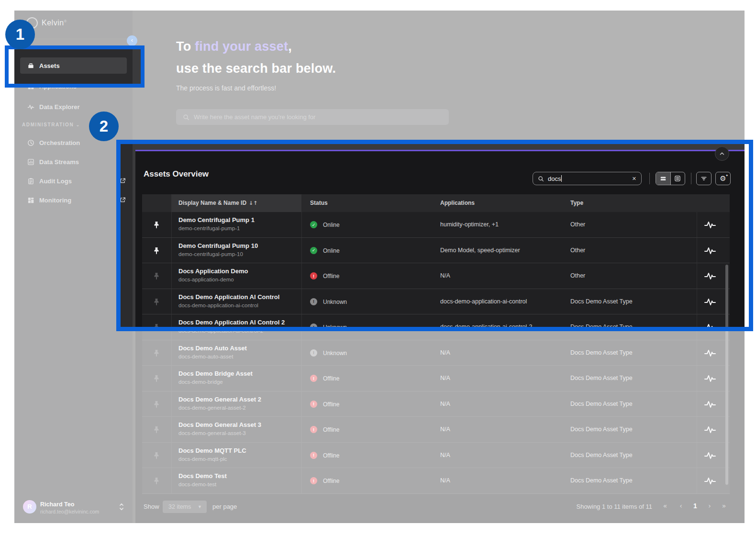 The height and width of the screenshot is (536, 756). What do you see at coordinates (186, 117) in the screenshot?
I see `search-icon` at bounding box center [186, 117].